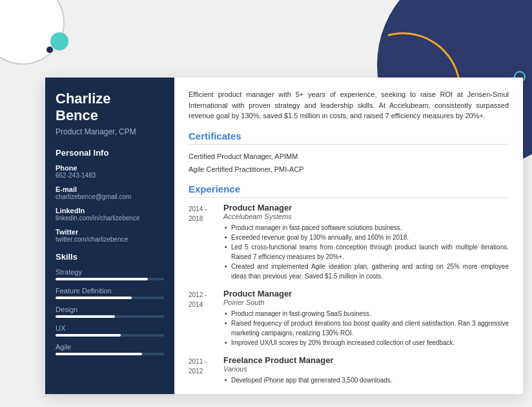 This screenshot has width=532, height=407. Describe the element at coordinates (110, 347) in the screenshot. I see `skill-name: Agile` at that location.